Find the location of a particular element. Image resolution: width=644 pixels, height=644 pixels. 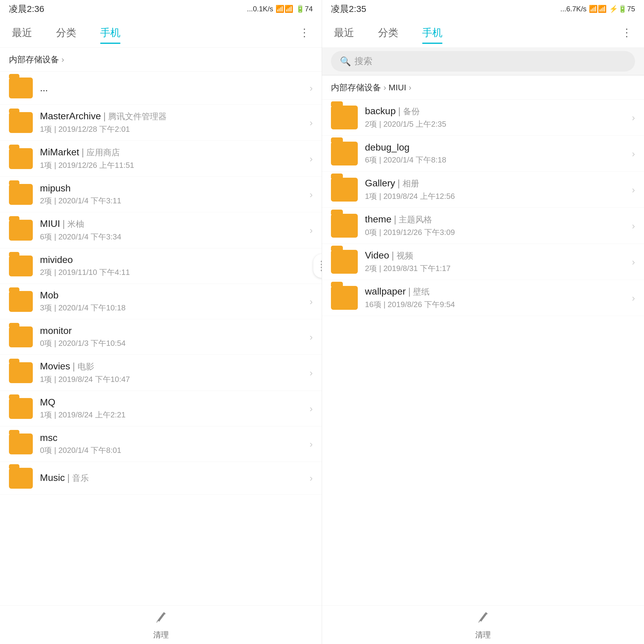

left-clean-button: 清理 is located at coordinates (161, 625).